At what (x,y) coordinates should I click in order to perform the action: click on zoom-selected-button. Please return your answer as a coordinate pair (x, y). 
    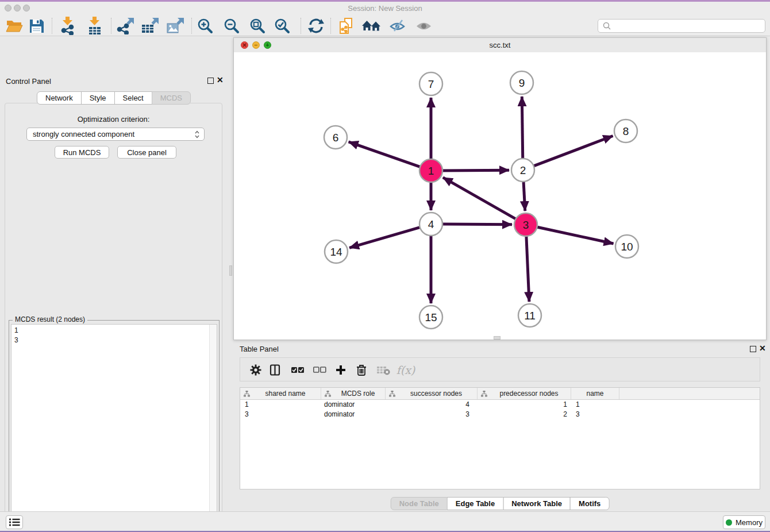
    Looking at the image, I should click on (282, 26).